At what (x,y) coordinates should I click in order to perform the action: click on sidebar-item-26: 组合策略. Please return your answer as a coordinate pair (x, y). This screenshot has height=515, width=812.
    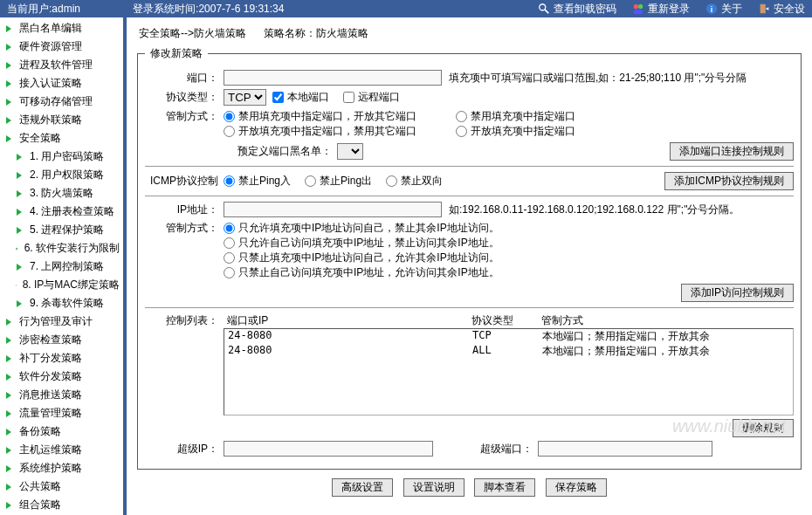
    Looking at the image, I should click on (61, 505).